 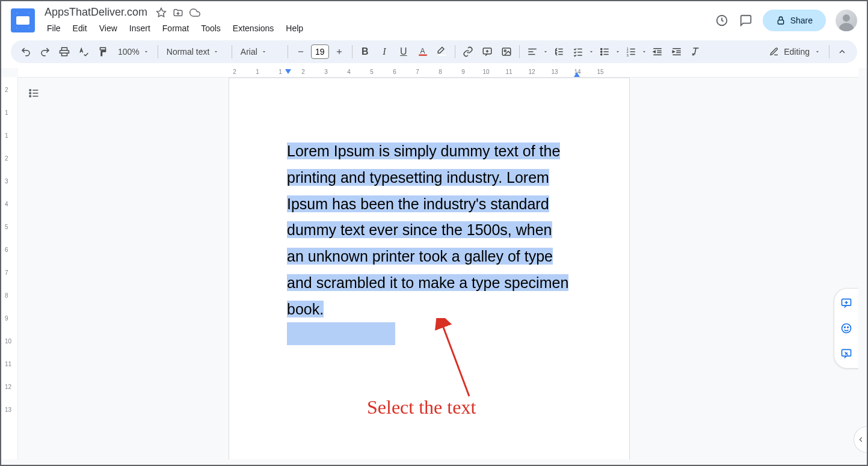 I want to click on account-avatar, so click(x=846, y=20).